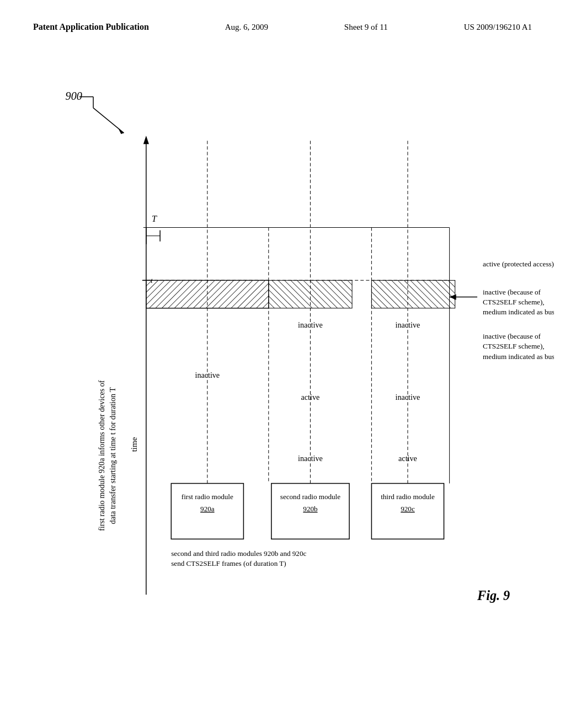 This screenshot has height=728, width=565. I want to click on t-duration-label: T, so click(154, 218).